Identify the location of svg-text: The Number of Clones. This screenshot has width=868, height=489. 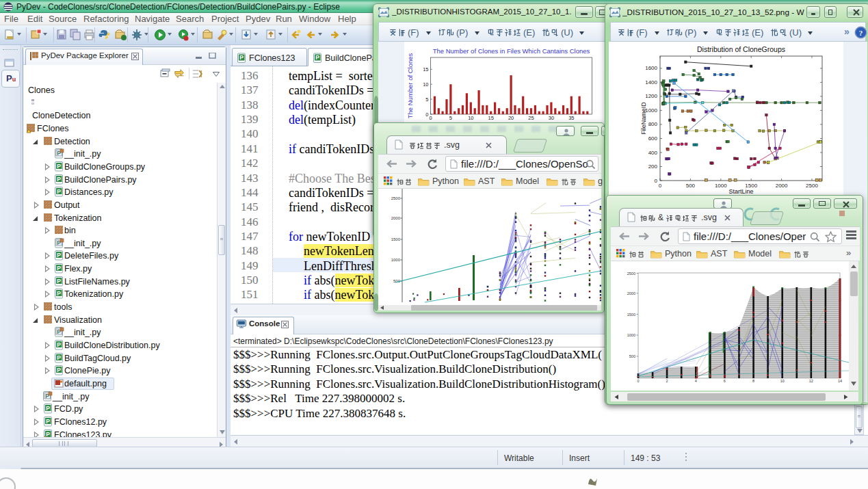
(410, 85).